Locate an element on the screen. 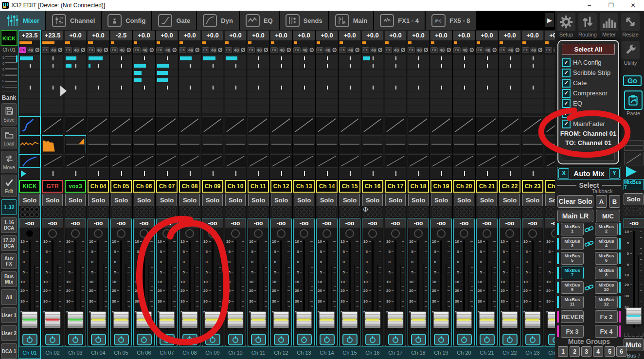  bus-assign-dots is located at coordinates (633, 211).